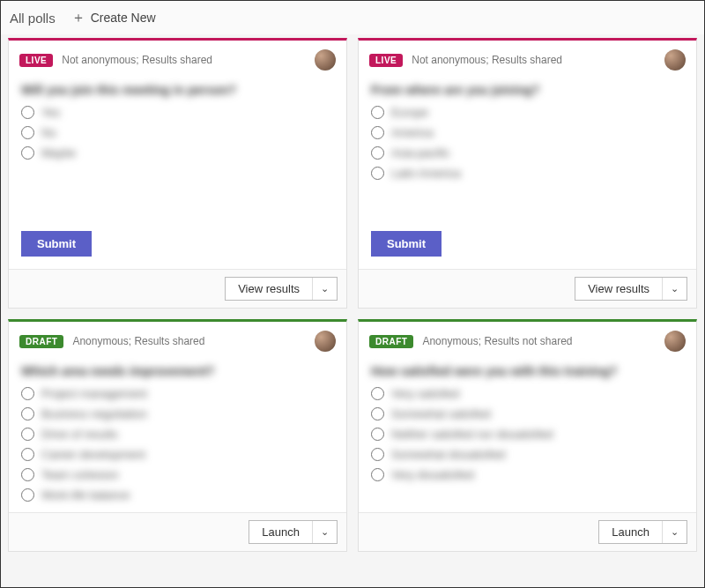  What do you see at coordinates (138, 341) in the screenshot?
I see `poll-meta: Anonymous; Results shared` at bounding box center [138, 341].